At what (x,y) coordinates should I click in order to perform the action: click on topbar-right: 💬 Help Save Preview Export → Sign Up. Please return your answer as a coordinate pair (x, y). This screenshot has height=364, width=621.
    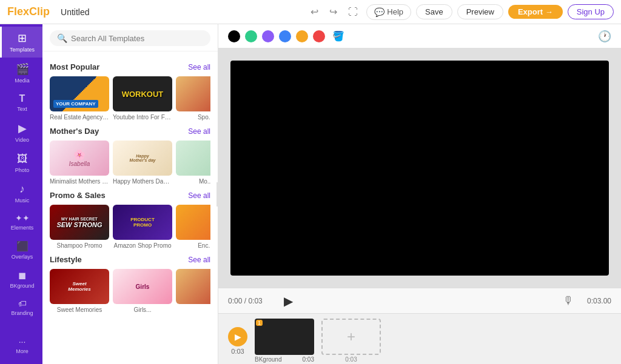
    Looking at the image, I should click on (490, 12).